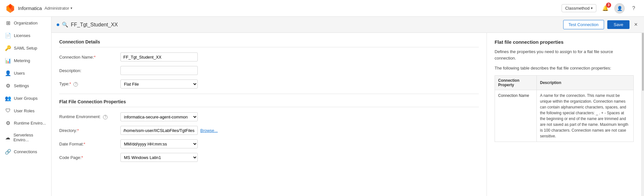 Image resolution: width=644 pixels, height=196 pixels. I want to click on help-intro2: The following table describes the flat f…, so click(564, 68).